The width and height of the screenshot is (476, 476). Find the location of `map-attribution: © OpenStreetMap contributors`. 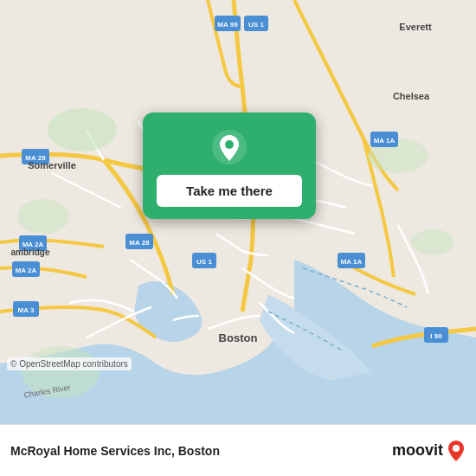

map-attribution: © OpenStreetMap contributors is located at coordinates (69, 363).